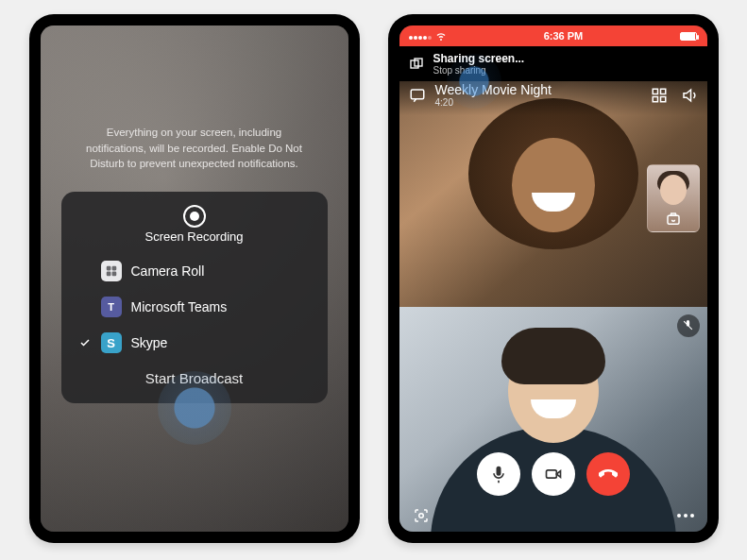  Describe the element at coordinates (480, 64) in the screenshot. I see `banner-text: Sharing screen... Stop sharing` at that location.